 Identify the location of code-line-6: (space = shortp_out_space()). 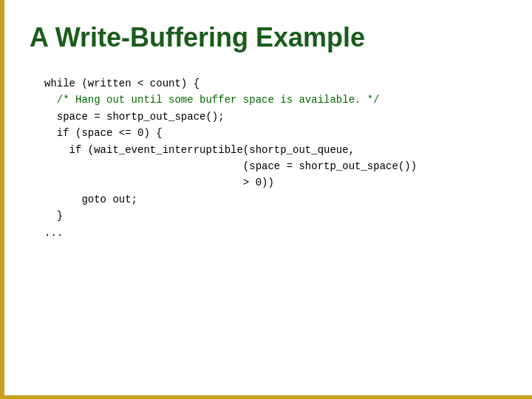
(277, 166).